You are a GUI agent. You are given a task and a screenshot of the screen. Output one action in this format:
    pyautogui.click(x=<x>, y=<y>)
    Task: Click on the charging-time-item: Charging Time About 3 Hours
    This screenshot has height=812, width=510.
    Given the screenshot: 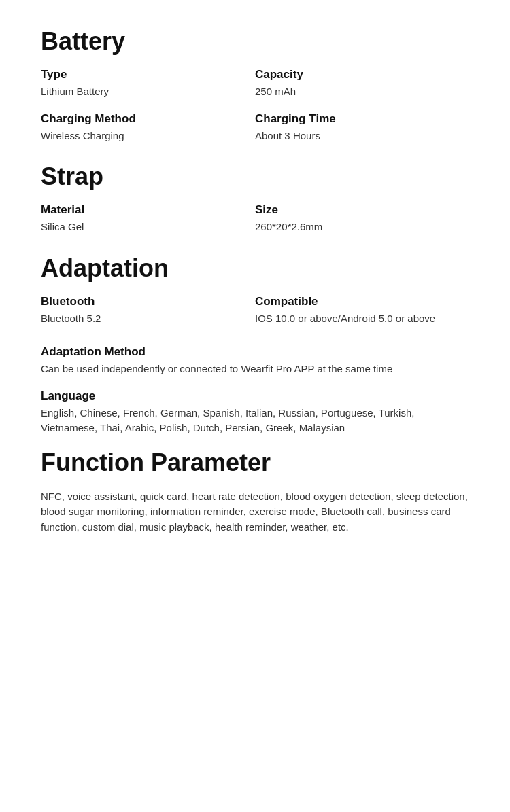 What is the action you would take?
    pyautogui.click(x=362, y=128)
    